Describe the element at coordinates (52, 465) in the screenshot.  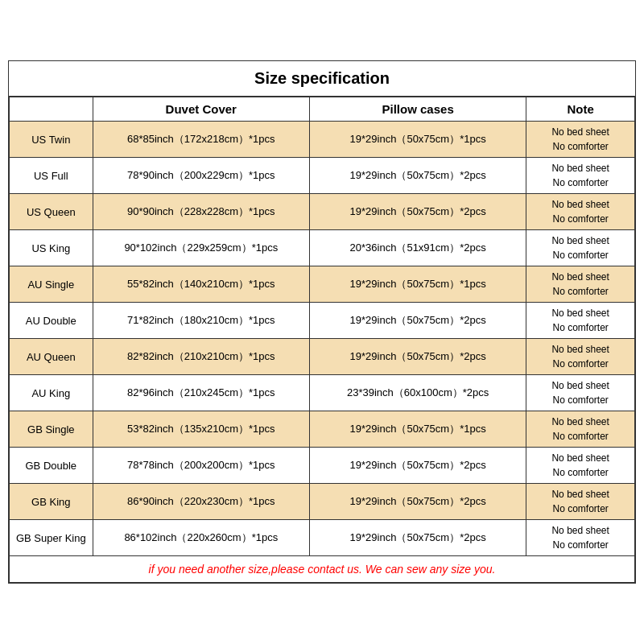
I see `cell-size: GB Double` at that location.